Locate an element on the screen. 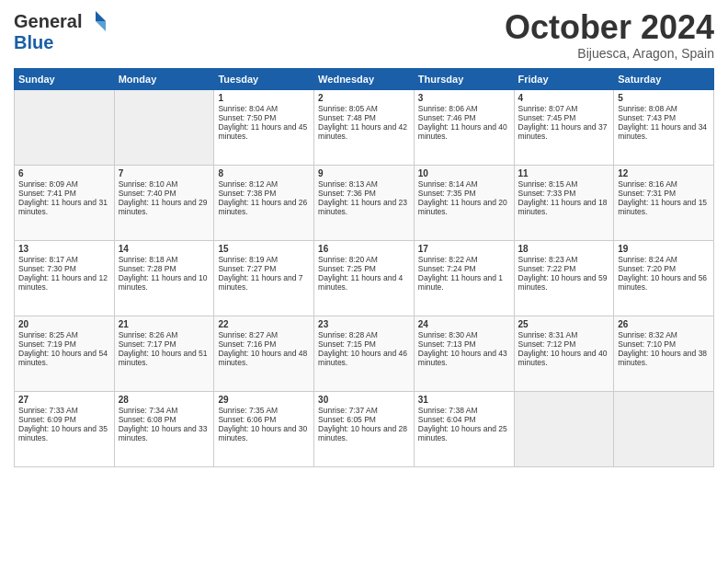 The width and height of the screenshot is (728, 563). daylight-text: Daylight: 11 hours and 7 minutes. is located at coordinates (264, 282).